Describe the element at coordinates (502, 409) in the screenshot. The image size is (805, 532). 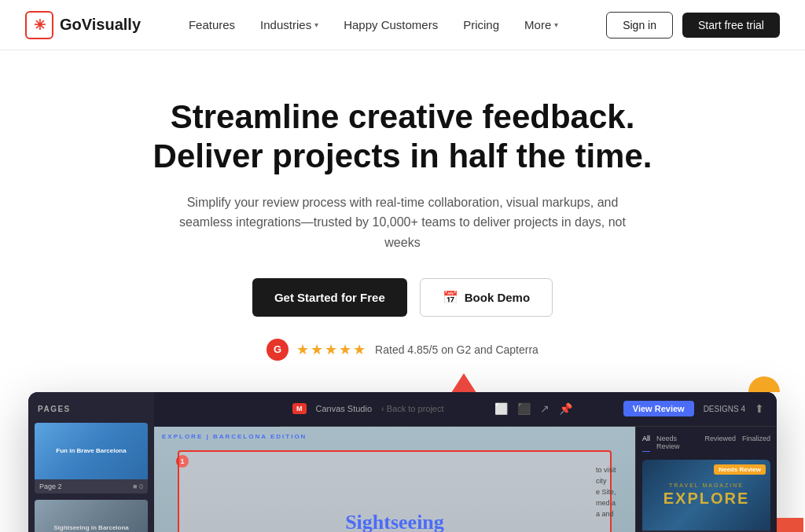
I see `frame-icon: ⬜` at that location.